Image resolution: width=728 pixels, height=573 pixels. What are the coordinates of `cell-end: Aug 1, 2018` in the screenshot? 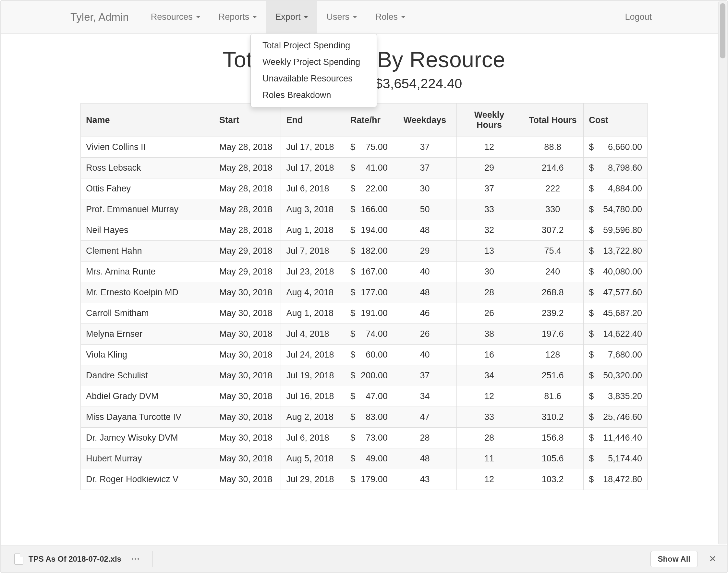 It's located at (313, 313).